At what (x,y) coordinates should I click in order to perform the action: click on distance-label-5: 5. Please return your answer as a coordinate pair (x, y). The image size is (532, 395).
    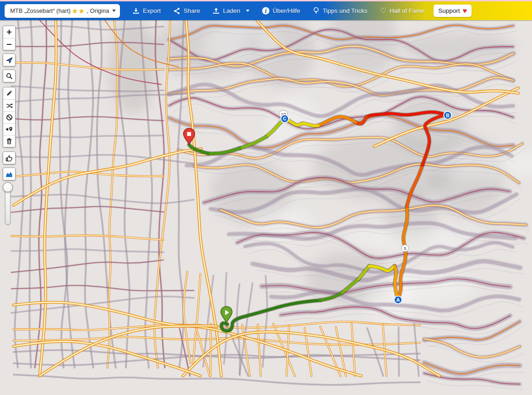
    Looking at the image, I should click on (405, 248).